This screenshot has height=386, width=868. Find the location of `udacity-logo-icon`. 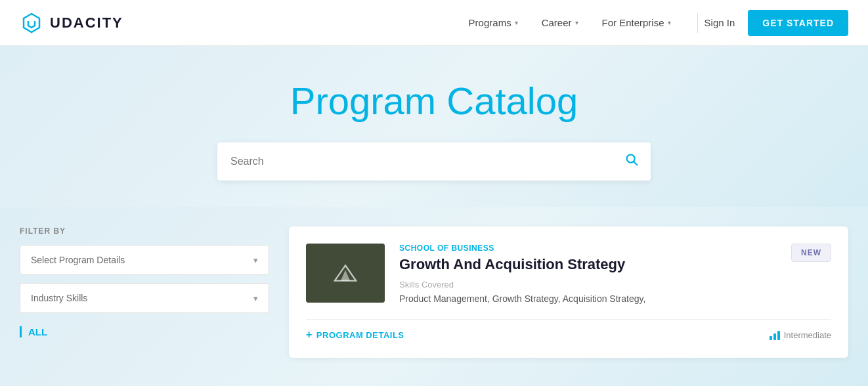

udacity-logo-icon is located at coordinates (32, 23).